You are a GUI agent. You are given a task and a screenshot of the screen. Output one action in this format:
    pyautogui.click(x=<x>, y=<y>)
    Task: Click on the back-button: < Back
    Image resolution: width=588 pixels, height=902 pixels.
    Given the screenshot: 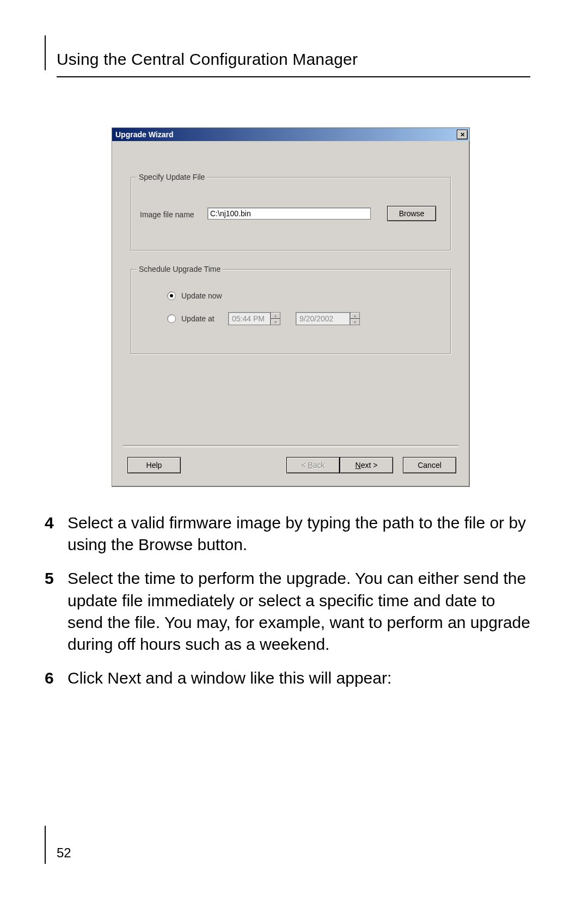 What is the action you would take?
    pyautogui.click(x=313, y=465)
    